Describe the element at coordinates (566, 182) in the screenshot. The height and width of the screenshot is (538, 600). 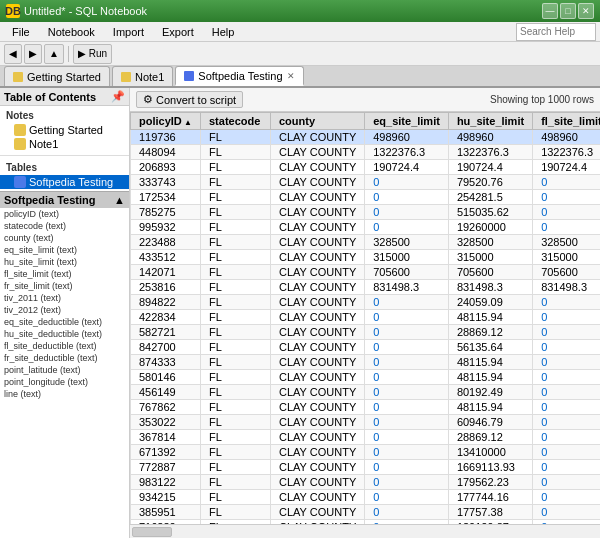
I see `cell-fl_site_limit: 0` at that location.